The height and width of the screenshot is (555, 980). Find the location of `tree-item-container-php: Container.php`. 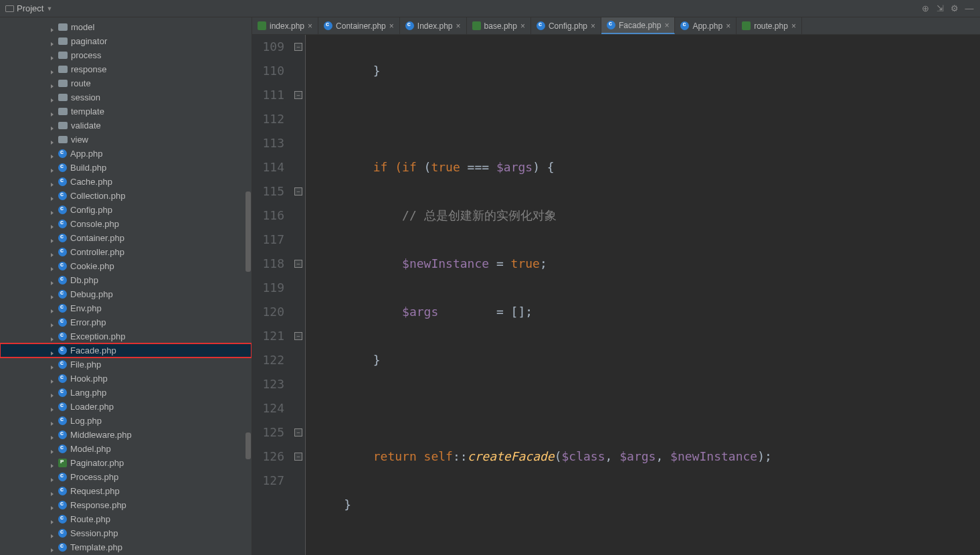

tree-item-container-php: Container.php is located at coordinates (126, 238).